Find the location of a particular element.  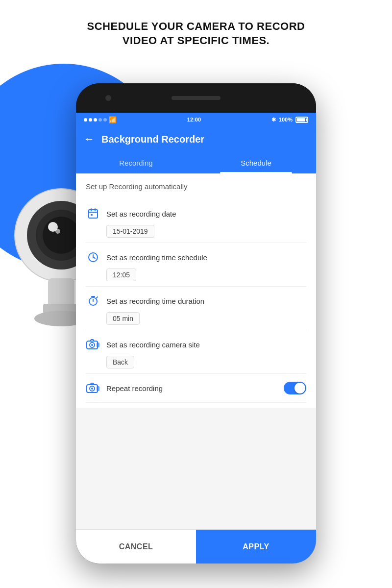

calendar-icon is located at coordinates (93, 214).